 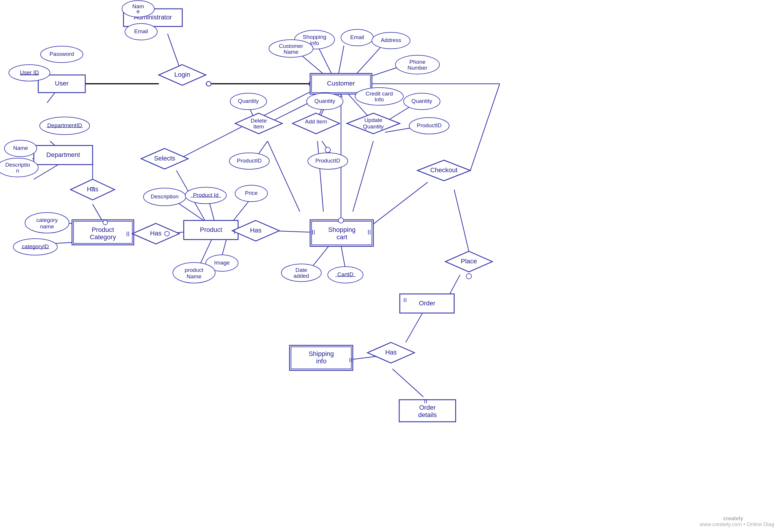 What do you see at coordinates (141, 31) in the screenshot?
I see `admin-email-text: Email` at bounding box center [141, 31].